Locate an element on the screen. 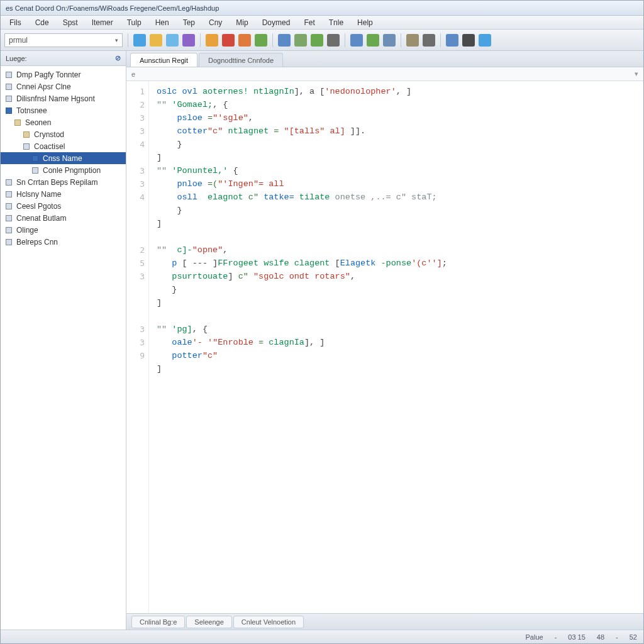 This screenshot has width=644, height=644. breadcrumb-dropdown-icon: ▾ is located at coordinates (636, 74).